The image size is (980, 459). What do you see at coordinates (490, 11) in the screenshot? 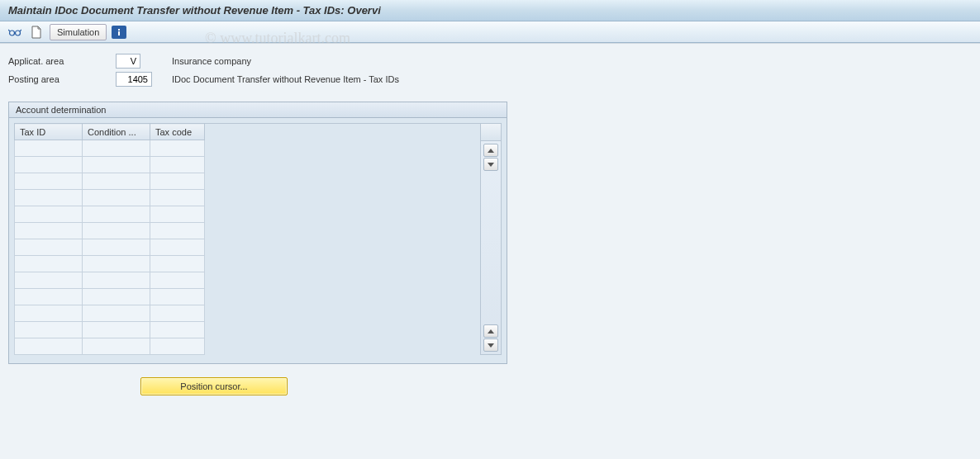
I see `title-bar: Maintain IDoc Document Transfer without …` at bounding box center [490, 11].